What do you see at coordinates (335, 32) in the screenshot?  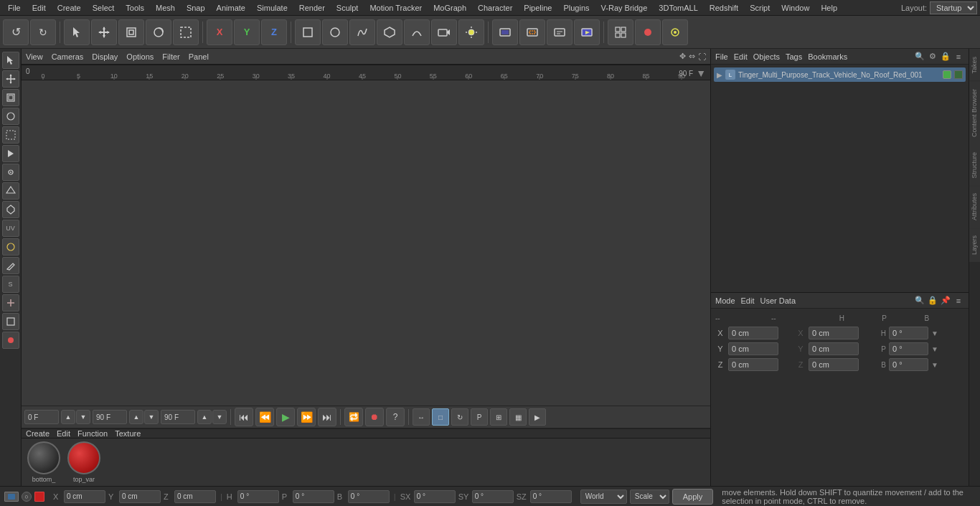 I see `null-object-button` at bounding box center [335, 32].